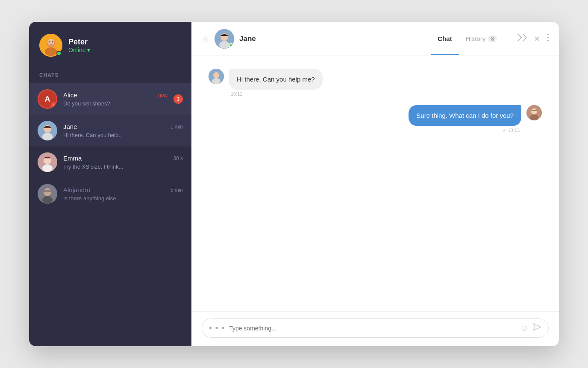 The image size is (588, 368). What do you see at coordinates (375, 328) in the screenshot?
I see `input-box: • • • ☺` at bounding box center [375, 328].